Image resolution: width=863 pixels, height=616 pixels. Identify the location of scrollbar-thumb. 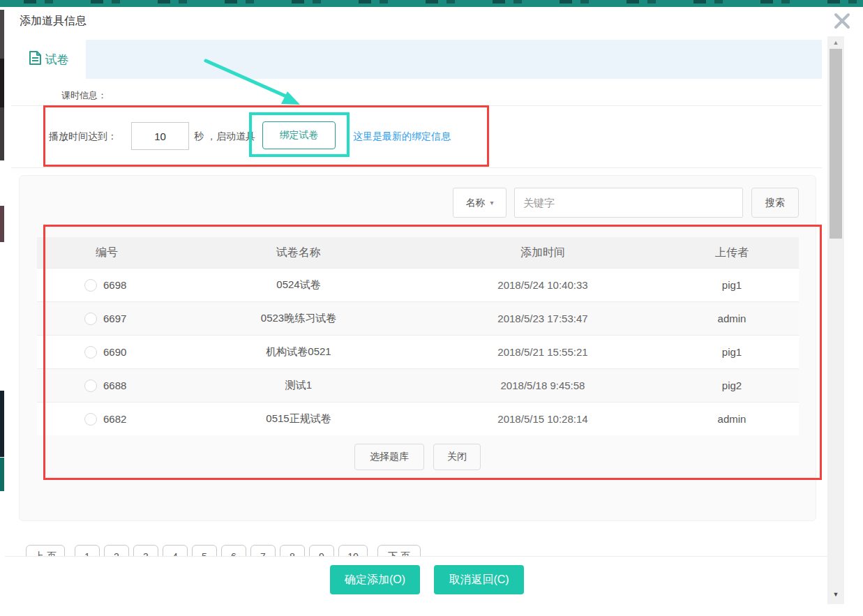
(836, 144).